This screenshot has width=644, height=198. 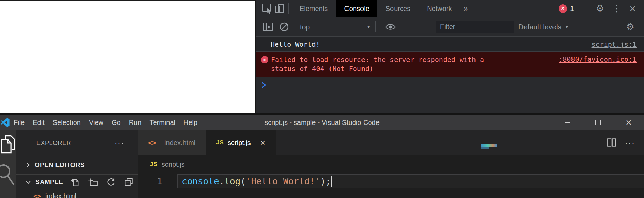 What do you see at coordinates (450, 44) in the screenshot?
I see `console-log-row: Hello World! script.js:1` at bounding box center [450, 44].